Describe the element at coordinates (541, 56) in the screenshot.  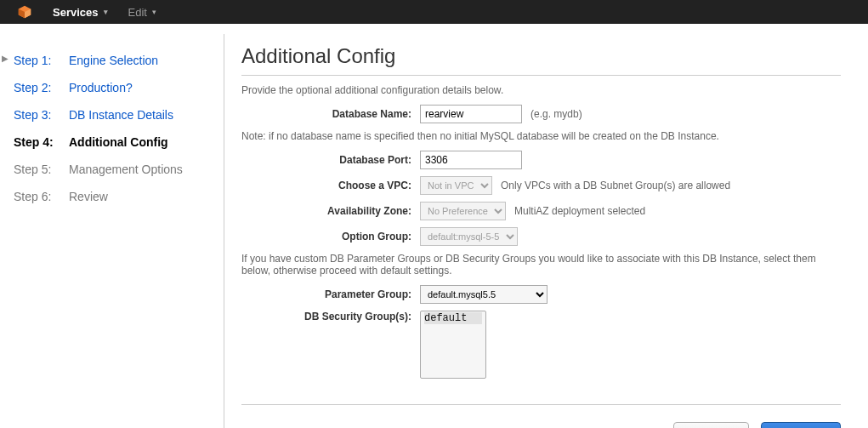
I see `page-title: Additional Config` at that location.